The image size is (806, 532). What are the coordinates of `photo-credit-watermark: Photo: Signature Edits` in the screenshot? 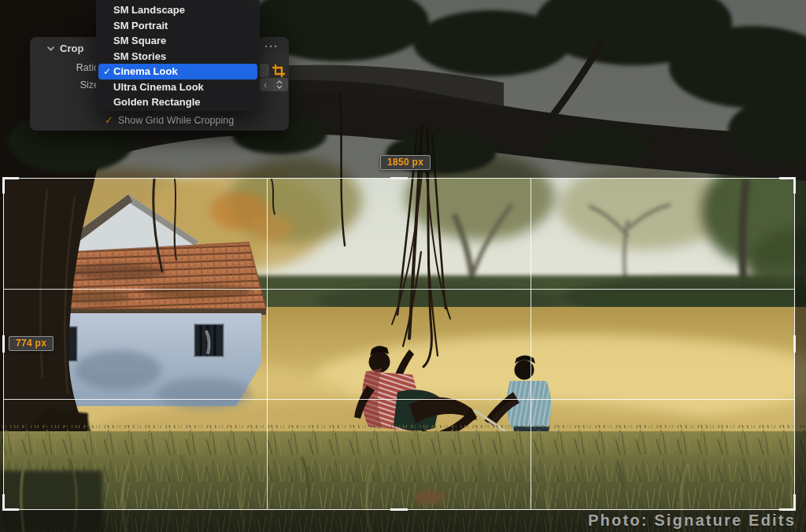 It's located at (692, 521).